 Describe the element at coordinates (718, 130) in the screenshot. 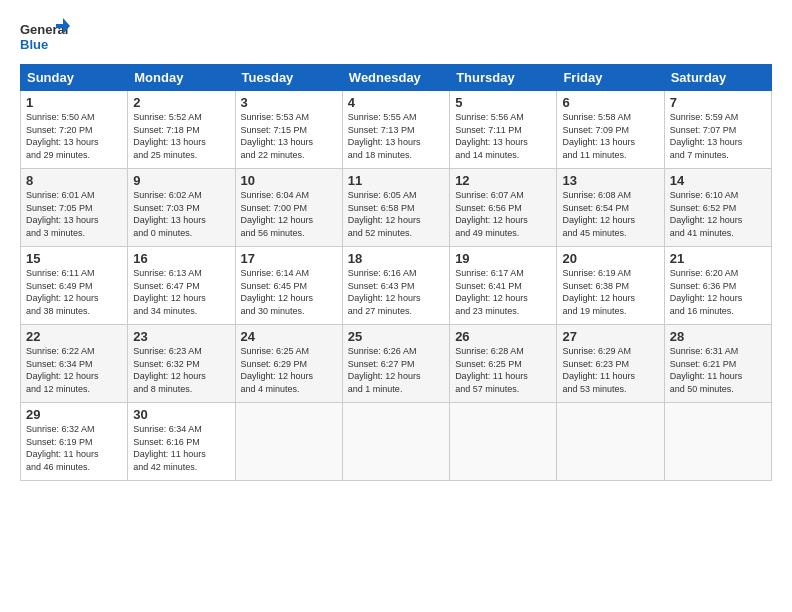

I see `calendar-cell: 7Sunrise: 5:59 AM Sunset: 7:07 PM Daylig…` at that location.